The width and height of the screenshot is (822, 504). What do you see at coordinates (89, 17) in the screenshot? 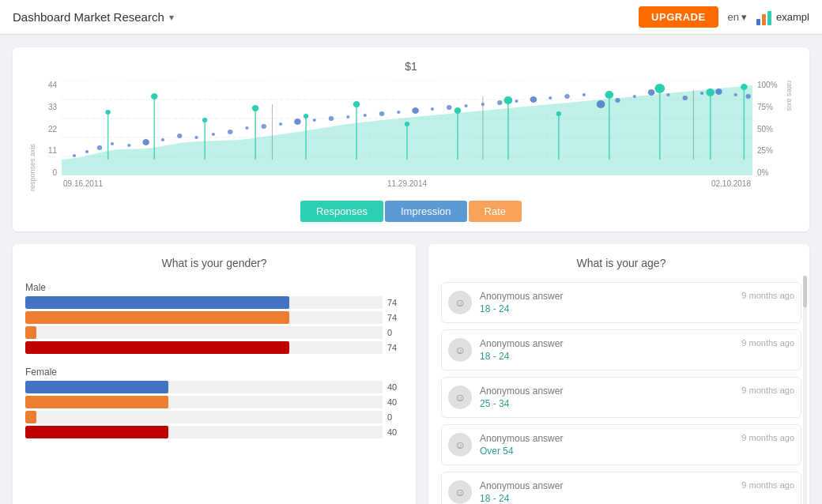
I see `page-title: Dashboard Market Research` at bounding box center [89, 17].